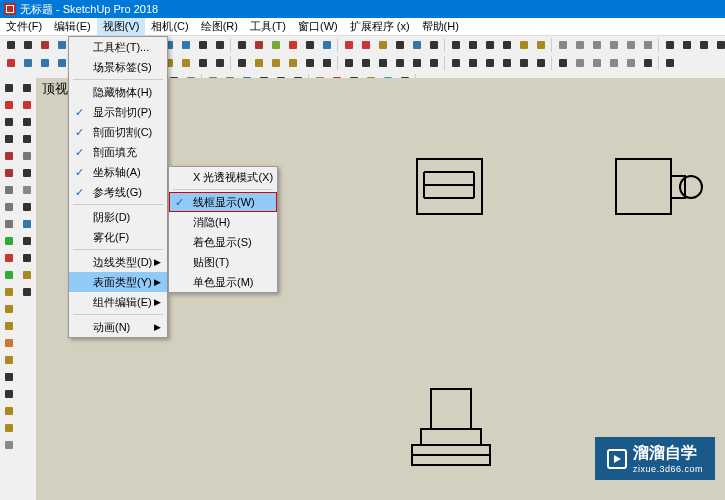 This screenshot has height=500, width=725. Describe the element at coordinates (223, 177) in the screenshot. I see `submenu-item: X 光透视模式(X)` at that location.